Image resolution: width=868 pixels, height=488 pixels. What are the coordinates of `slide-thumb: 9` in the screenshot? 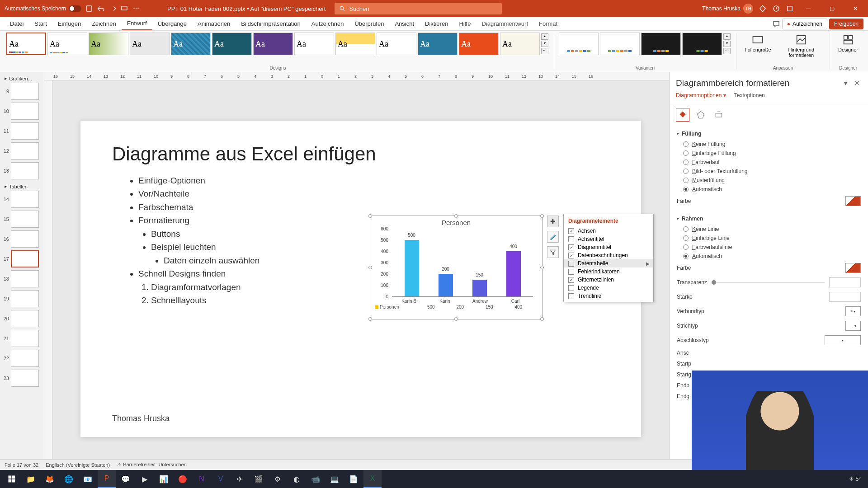 It's located at (22, 91).